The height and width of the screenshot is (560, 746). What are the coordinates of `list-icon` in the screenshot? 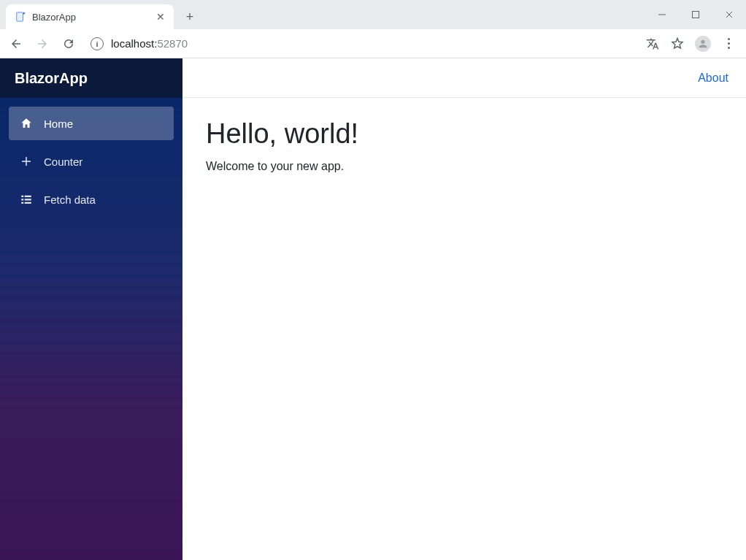 It's located at (26, 199).